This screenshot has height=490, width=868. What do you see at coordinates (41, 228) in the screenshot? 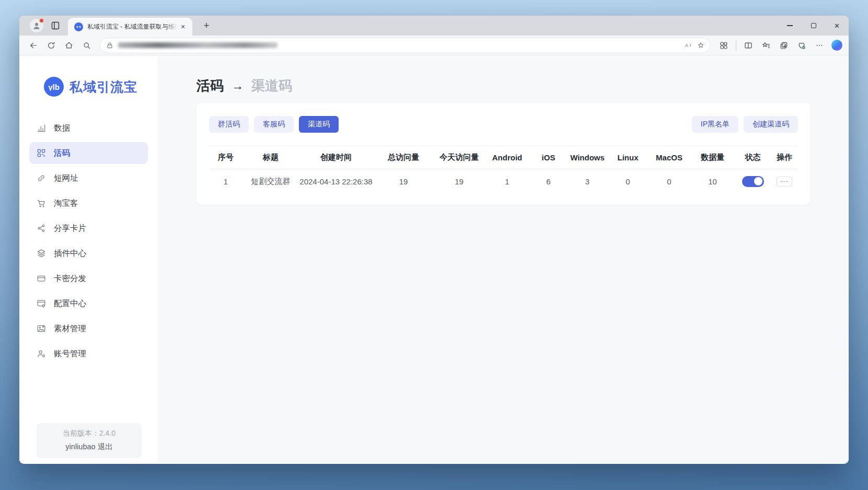
I see `share-icon` at bounding box center [41, 228].